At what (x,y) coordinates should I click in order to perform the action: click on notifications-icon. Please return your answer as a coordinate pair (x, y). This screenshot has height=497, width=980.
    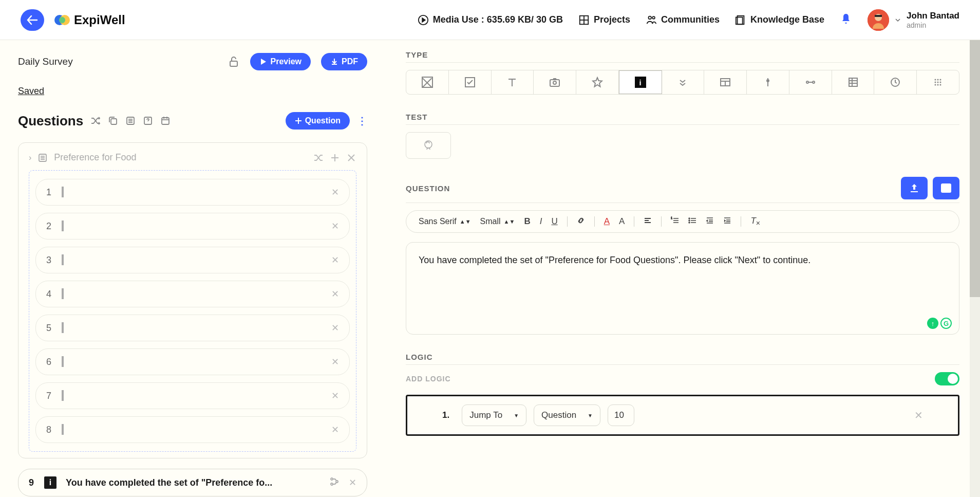
    Looking at the image, I should click on (846, 20).